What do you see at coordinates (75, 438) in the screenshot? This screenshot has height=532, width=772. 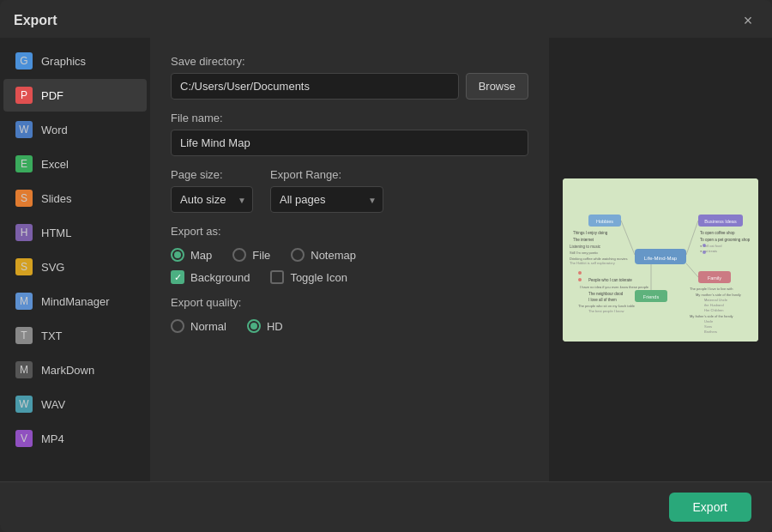 I see `sidebar-item-mp4: VMP4` at bounding box center [75, 438].